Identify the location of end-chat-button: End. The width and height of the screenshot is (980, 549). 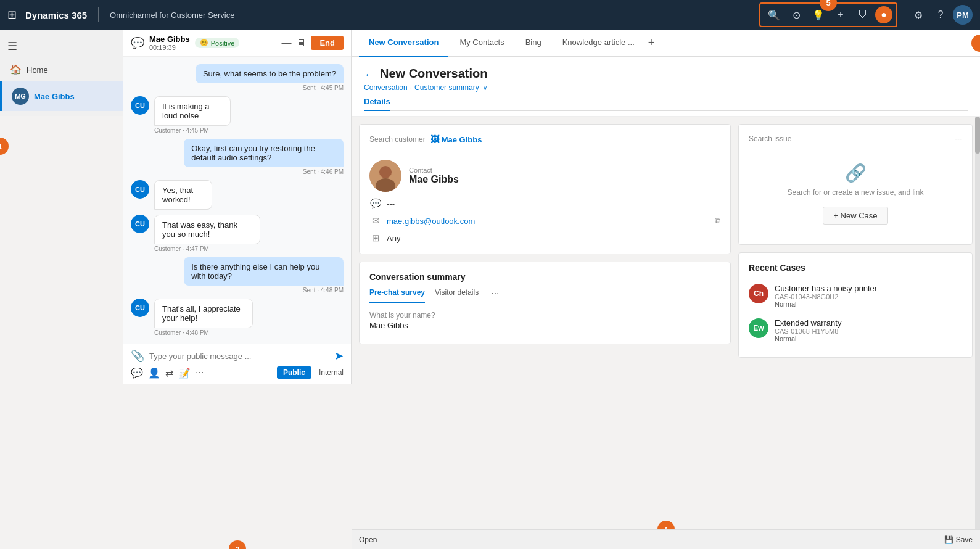
(327, 43).